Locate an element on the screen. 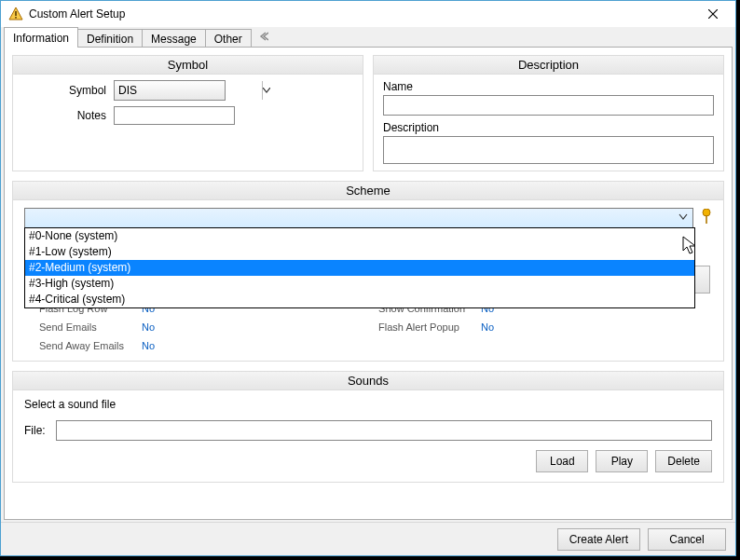 The width and height of the screenshot is (740, 560). sounds-select-label: Select a sound file is located at coordinates (368, 404).